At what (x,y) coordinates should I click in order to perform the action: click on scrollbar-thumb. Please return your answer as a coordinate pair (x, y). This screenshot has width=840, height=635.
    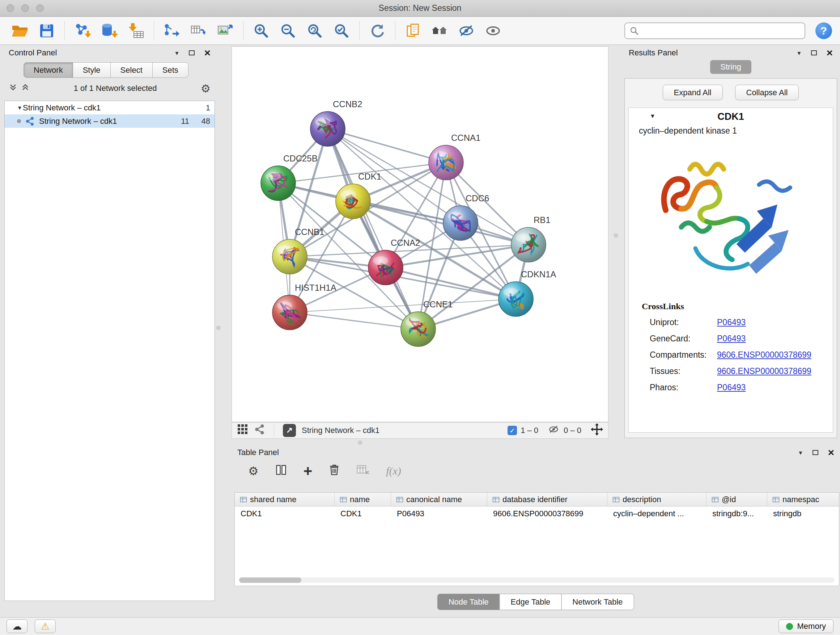
    Looking at the image, I should click on (270, 580).